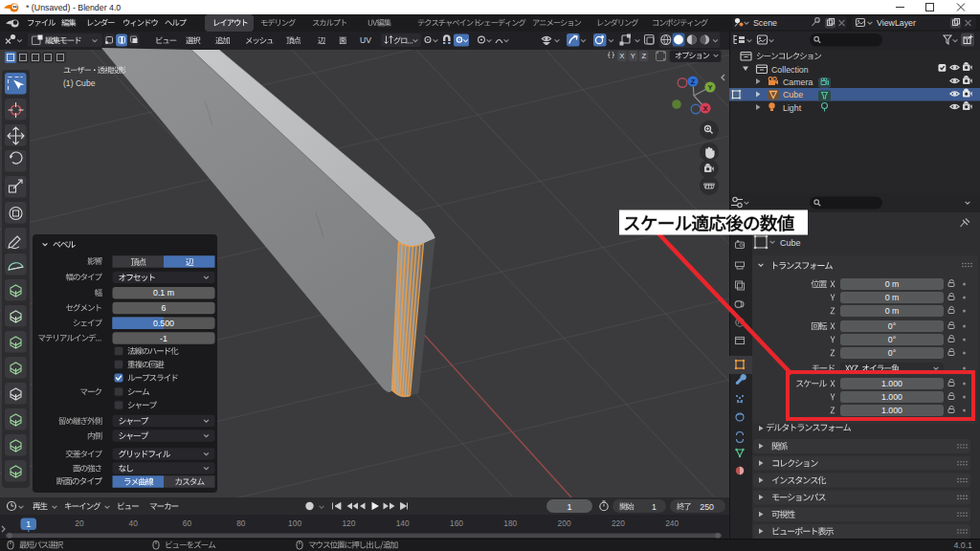 The height and width of the screenshot is (551, 980). Describe the element at coordinates (164, 339) in the screenshot. I see `svg-text: -1` at that location.